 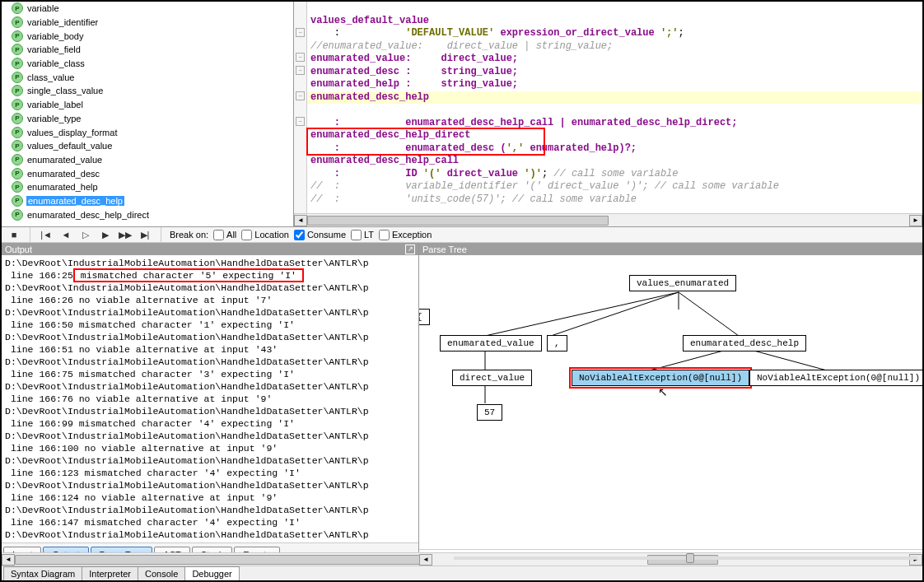 I want to click on break-location: Location, so click(x=265, y=235).